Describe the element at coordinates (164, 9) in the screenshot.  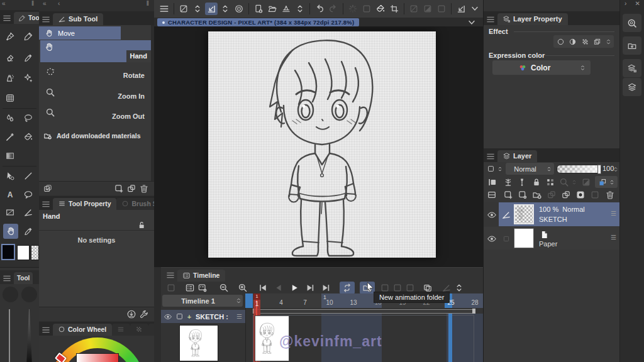
I see `main-menu-icon` at that location.